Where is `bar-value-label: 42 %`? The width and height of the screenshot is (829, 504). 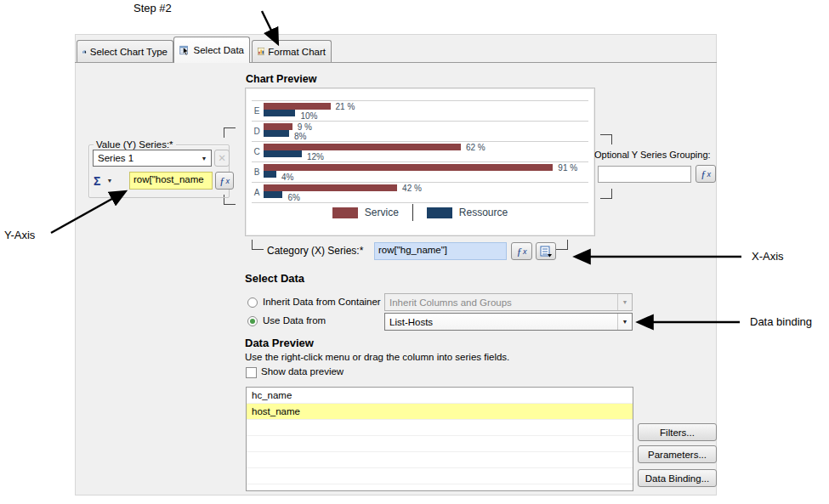 bar-value-label: 42 % is located at coordinates (412, 189).